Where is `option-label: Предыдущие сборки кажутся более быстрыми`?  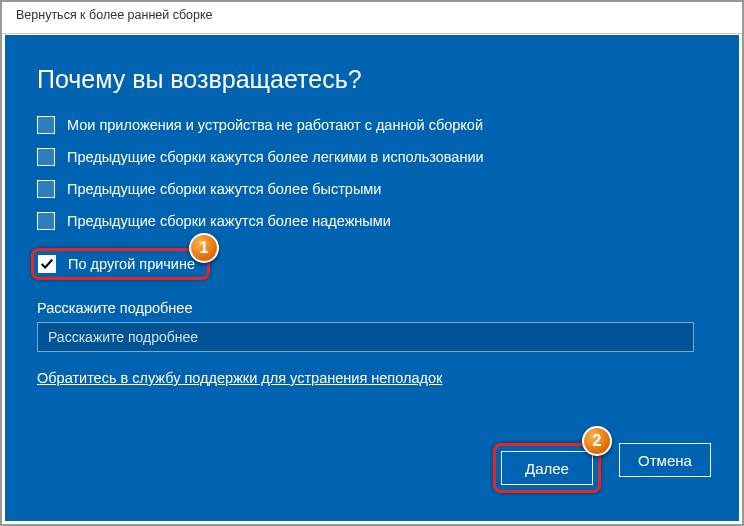
option-label: Предыдущие сборки кажутся более быстрыми is located at coordinates (224, 189).